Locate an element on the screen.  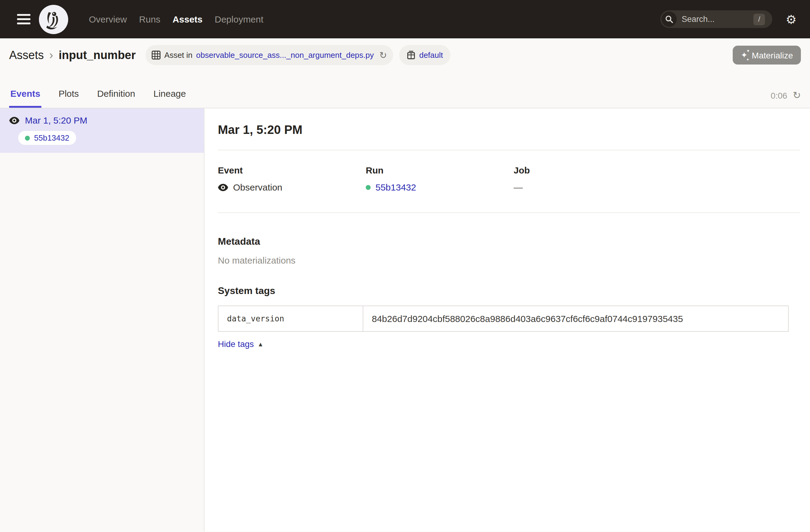
asset-table-icon is located at coordinates (156, 55).